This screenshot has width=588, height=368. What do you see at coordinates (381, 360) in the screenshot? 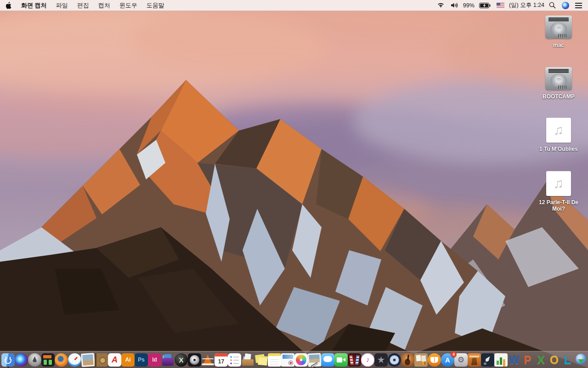
I see `imovie-app-icon: ★` at bounding box center [381, 360].